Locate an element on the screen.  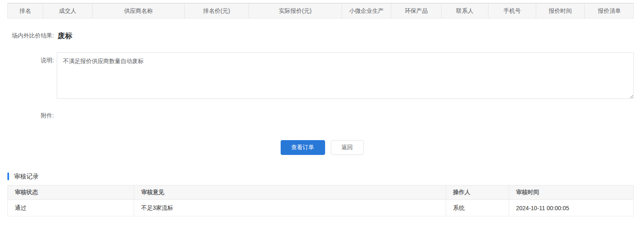
quote-table-header: 排名 成交人 供应商名称 排名价(元) 实际报价(元) 小微企业生产 环保产品 … is located at coordinates (321, 11).